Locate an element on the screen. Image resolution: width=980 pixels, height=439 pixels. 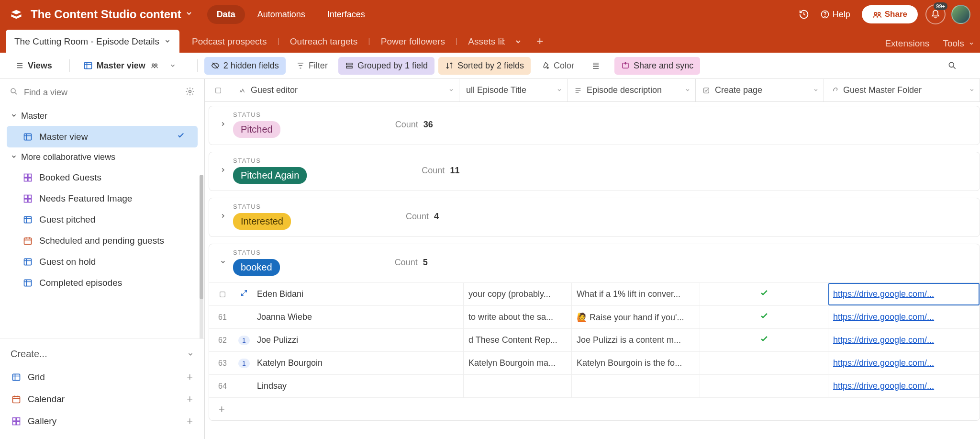
add-record-button: + is located at coordinates (594, 409).